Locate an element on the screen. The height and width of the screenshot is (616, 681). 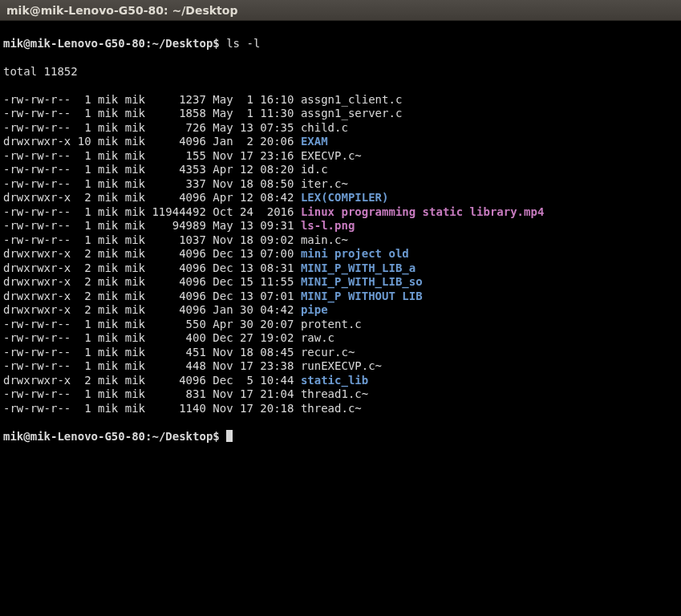
file-row: drwxrwxr-x 2 mik mik 4096 Dec 13 07:00 m… is located at coordinates (340, 254).